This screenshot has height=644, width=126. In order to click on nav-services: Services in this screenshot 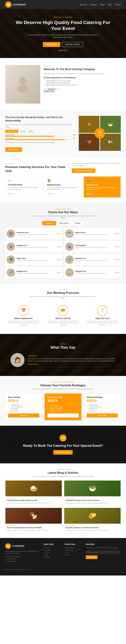, I will do `click(93, 4)`.